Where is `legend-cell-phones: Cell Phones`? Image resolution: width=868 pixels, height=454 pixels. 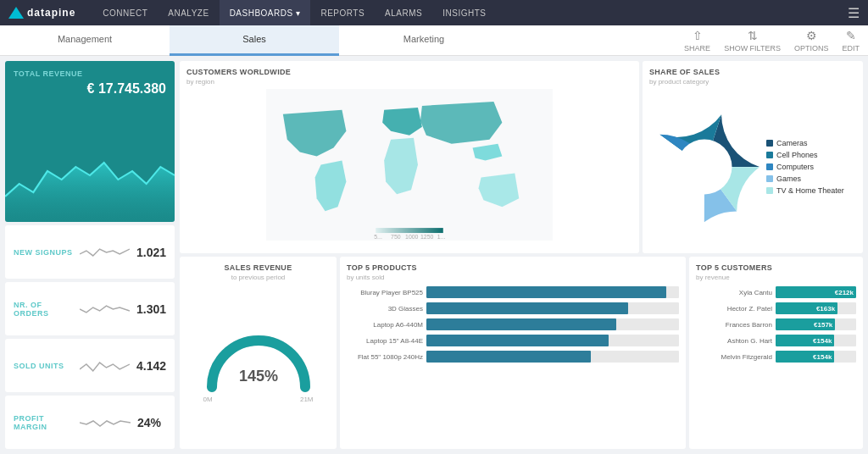
legend-cell-phones: Cell Phones is located at coordinates (813, 155).